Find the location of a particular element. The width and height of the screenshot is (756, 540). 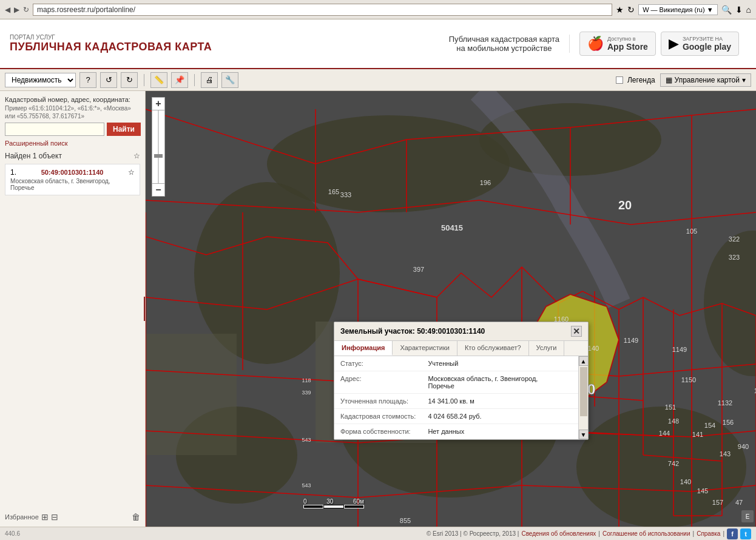

googleplay-button: ▶ ЗАГРУЗИТЕ НА Google play is located at coordinates (700, 44).